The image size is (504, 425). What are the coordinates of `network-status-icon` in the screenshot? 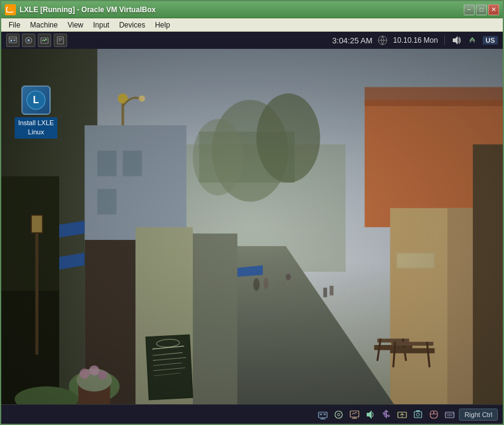 It's located at (383, 40).